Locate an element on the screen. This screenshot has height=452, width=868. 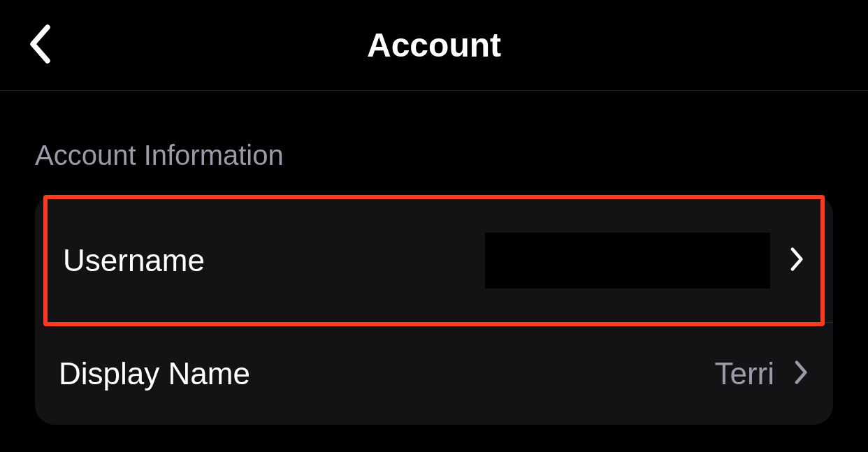
section-heading: Account Information is located at coordinates (434, 155).